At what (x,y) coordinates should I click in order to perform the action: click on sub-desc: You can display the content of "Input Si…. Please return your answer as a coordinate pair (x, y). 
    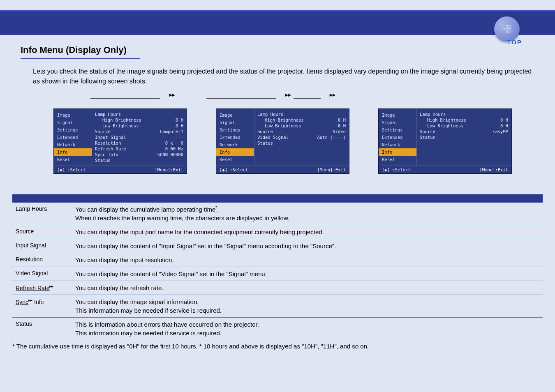
    Looking at the image, I should click on (308, 246).